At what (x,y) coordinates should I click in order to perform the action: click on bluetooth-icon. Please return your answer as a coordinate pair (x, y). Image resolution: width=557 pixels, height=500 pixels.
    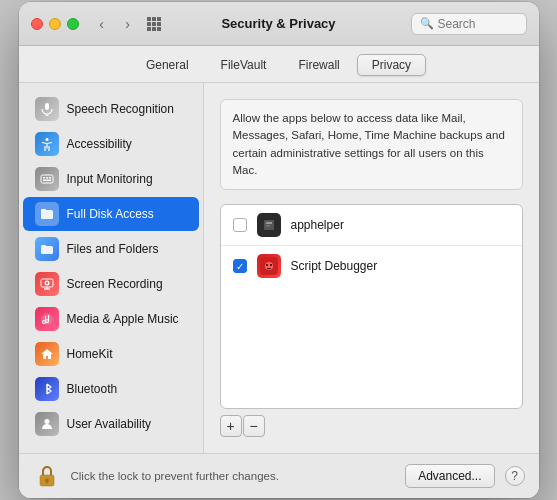
    Looking at the image, I should click on (47, 389).